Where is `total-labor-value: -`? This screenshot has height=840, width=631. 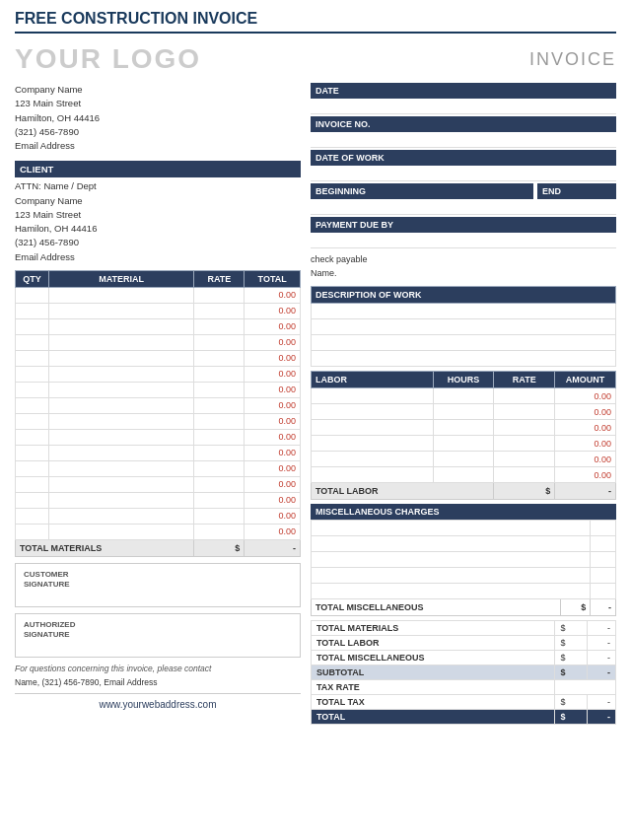
total-labor-value: - is located at coordinates (586, 491).